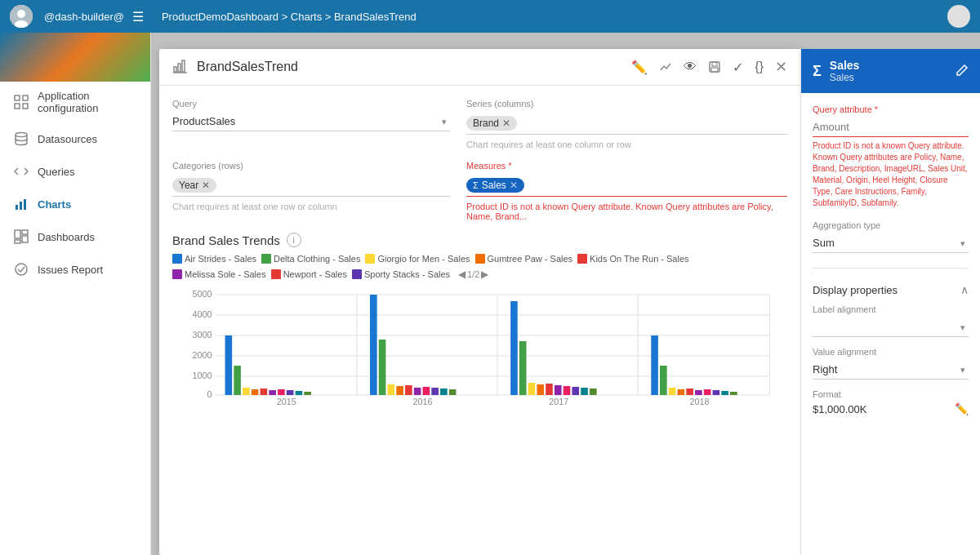 This screenshot has width=980, height=555. What do you see at coordinates (890, 237) in the screenshot?
I see `rp-field-aggregation: Aggregation type Sum Count Average Min M…` at bounding box center [890, 237].